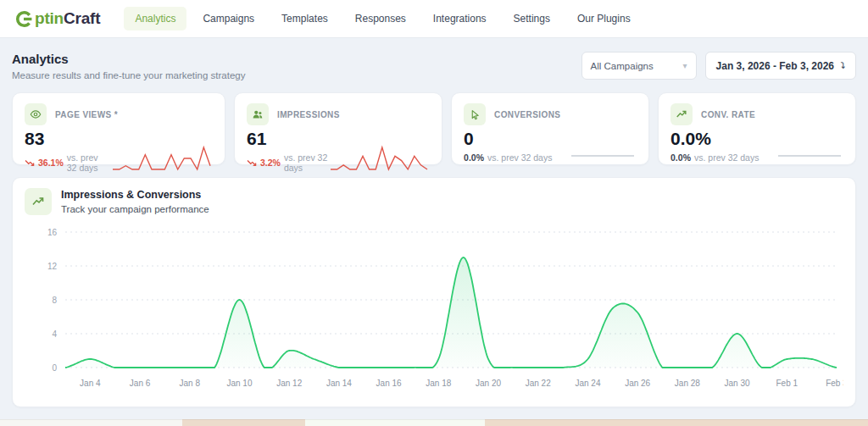 The image size is (868, 426). I want to click on main-nav: Analytics Campaigns Templates Responses …, so click(382, 19).